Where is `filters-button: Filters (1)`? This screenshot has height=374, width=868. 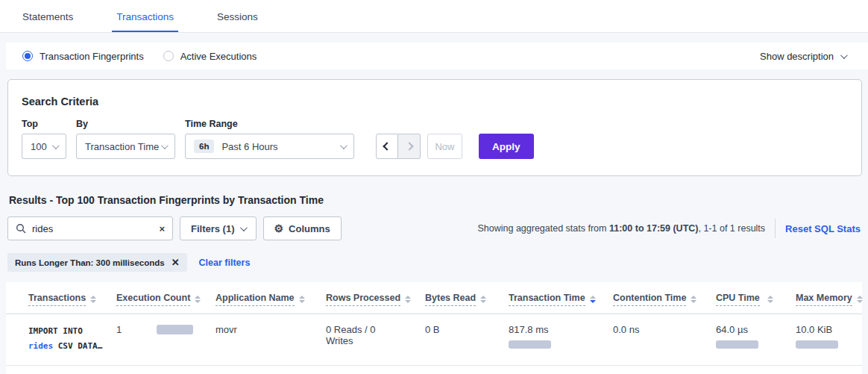
filters-button: Filters (1) is located at coordinates (218, 228).